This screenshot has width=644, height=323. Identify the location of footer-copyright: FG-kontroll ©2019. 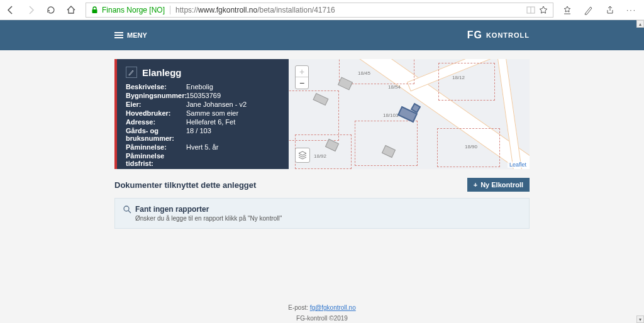
(322, 318).